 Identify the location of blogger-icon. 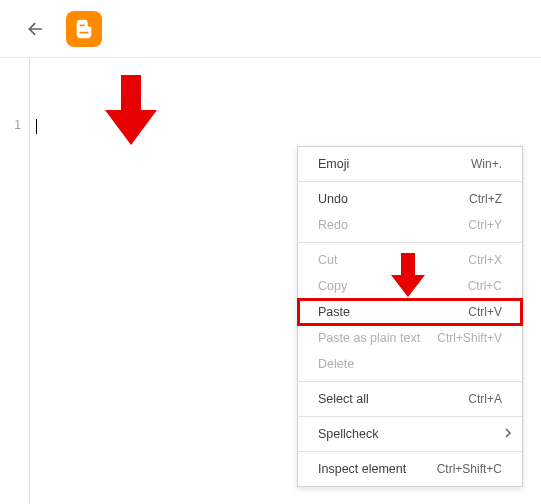
(84, 29).